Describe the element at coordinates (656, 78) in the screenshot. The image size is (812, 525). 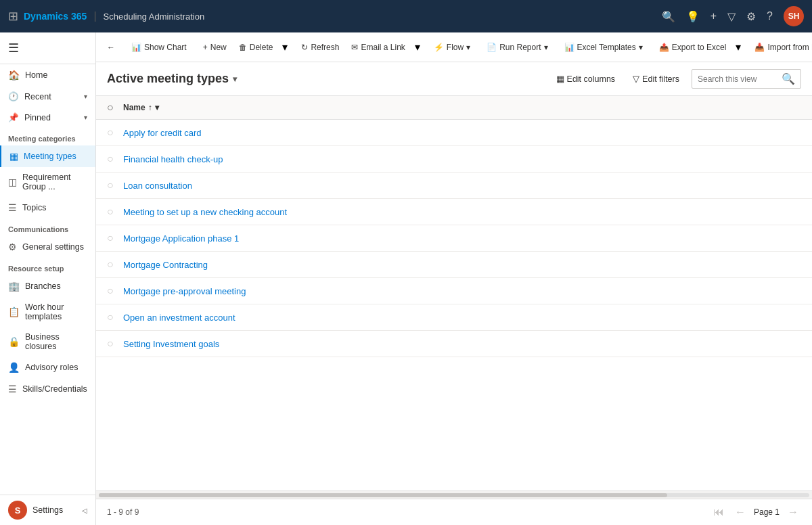
I see `edit-filters-button: ▽ Edit filters` at that location.